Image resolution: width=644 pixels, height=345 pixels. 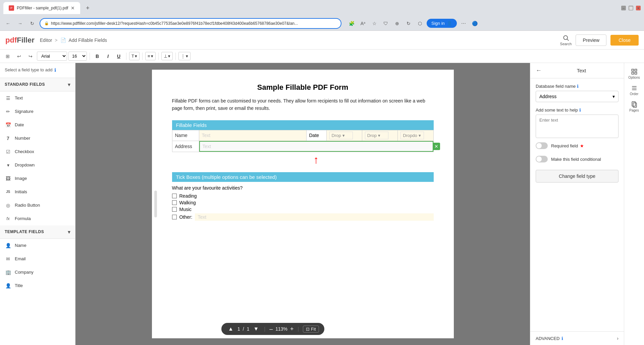 What do you see at coordinates (174, 209) in the screenshot?
I see `checkbox-music` at bounding box center [174, 209].